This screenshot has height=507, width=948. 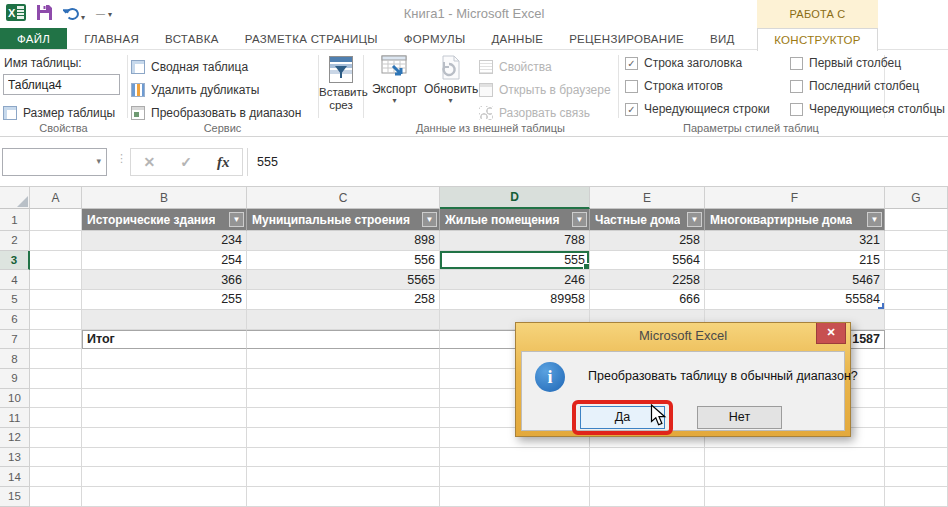 I want to click on cell-B4: 366, so click(x=164, y=280).